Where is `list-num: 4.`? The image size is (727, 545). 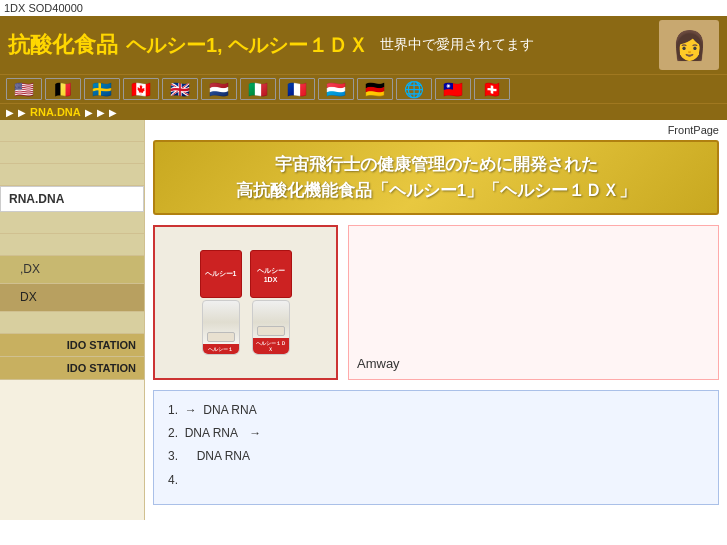 list-num: 4. is located at coordinates (173, 480).